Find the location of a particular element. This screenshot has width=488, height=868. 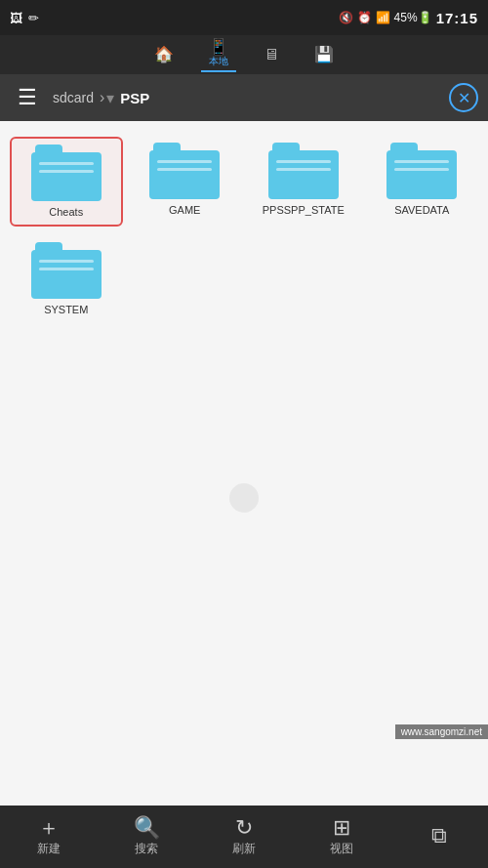

folder-name-cheats: Cheats is located at coordinates (66, 212).